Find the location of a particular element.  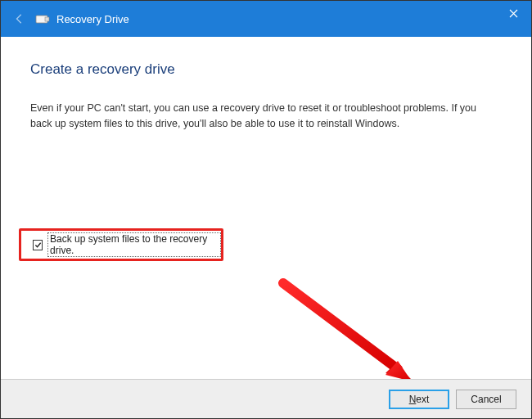

backup-checkbox-label: Back up system files to the recovery dri… is located at coordinates (134, 245).